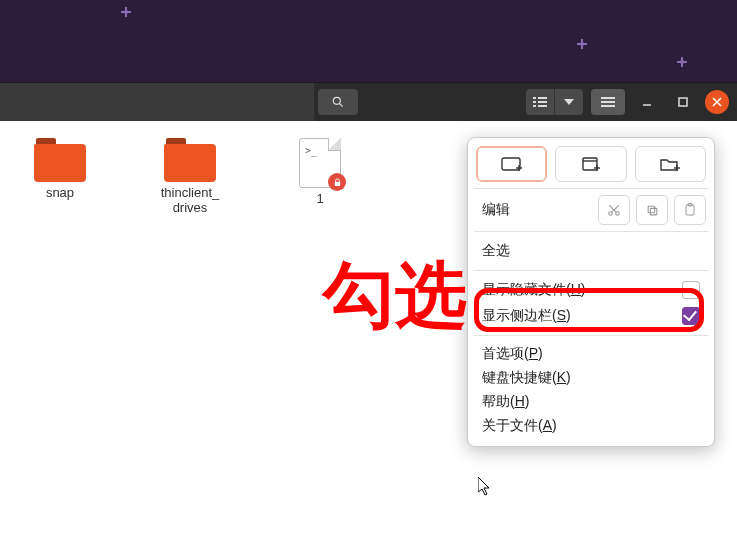  What do you see at coordinates (534, 210) in the screenshot?
I see `edit-label: 编辑` at bounding box center [534, 210].